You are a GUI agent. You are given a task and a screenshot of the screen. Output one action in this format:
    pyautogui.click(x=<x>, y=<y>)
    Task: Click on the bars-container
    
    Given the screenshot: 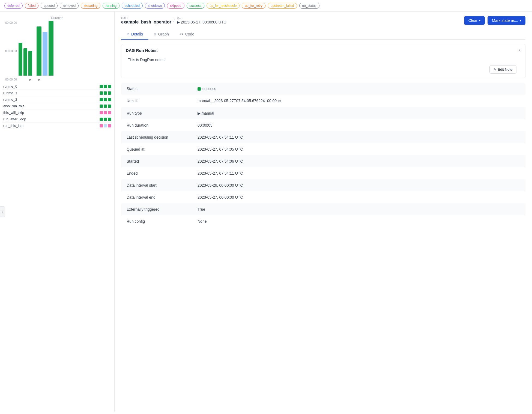 What is the action you would take?
    pyautogui.click(x=64, y=48)
    